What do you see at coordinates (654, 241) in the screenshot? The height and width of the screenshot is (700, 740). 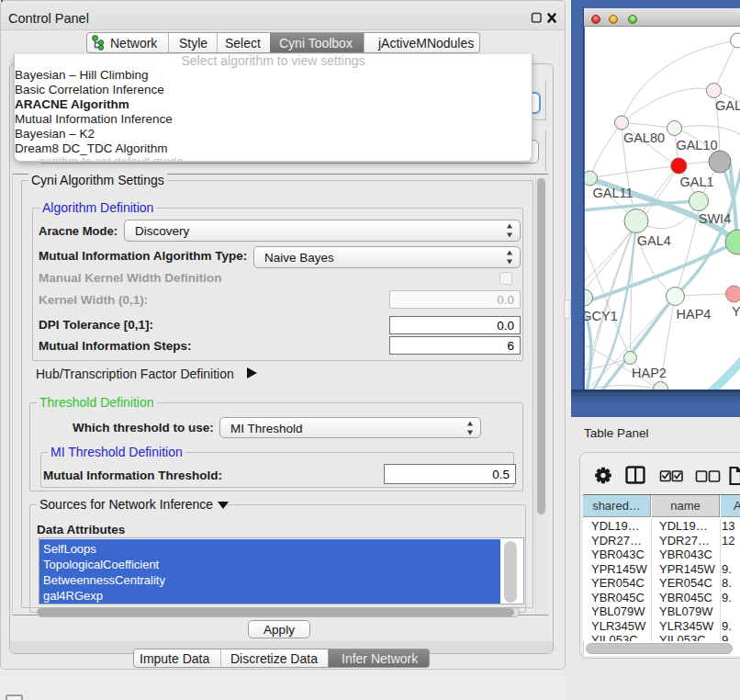 I see `svg-text: GAL4` at bounding box center [654, 241].